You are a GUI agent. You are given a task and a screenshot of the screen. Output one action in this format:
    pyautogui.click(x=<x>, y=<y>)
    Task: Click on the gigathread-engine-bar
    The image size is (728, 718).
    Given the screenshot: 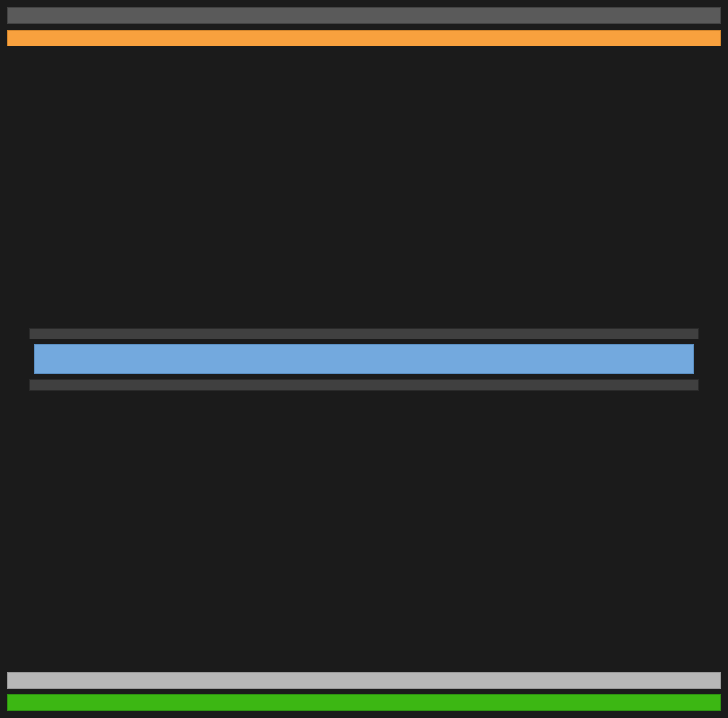 What is the action you would take?
    pyautogui.click(x=364, y=38)
    